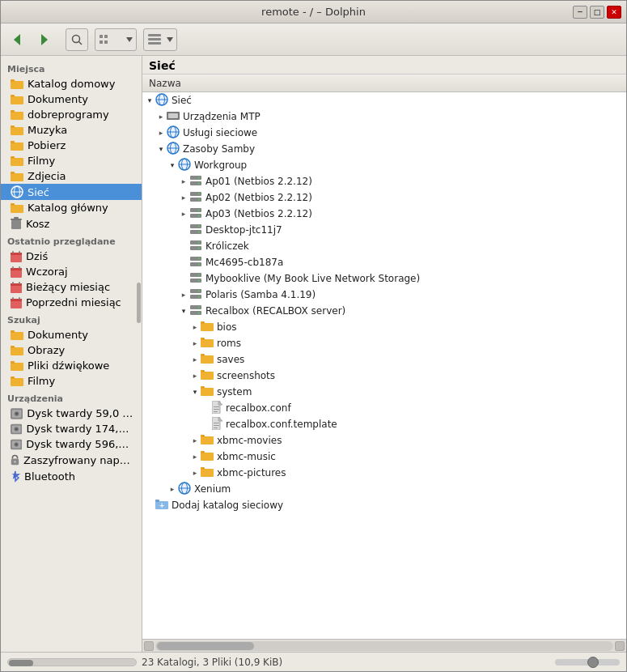 This screenshot has width=627, height=672. What do you see at coordinates (384, 489) in the screenshot?
I see `tree-item-xenium: ▸Xenium` at bounding box center [384, 489].